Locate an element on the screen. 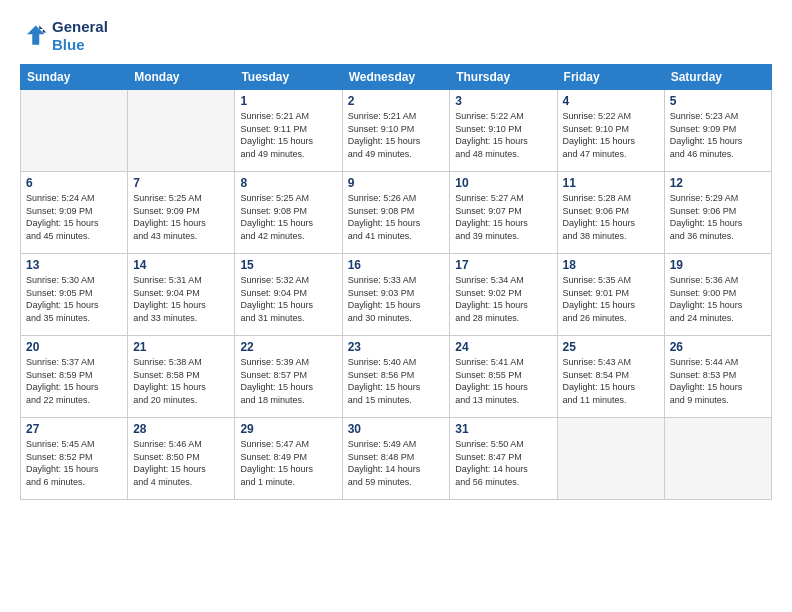 The height and width of the screenshot is (612, 792). day-info: Sunrise: 5:27 AMSunset: 9:07 PMDaylight:… is located at coordinates (503, 217).